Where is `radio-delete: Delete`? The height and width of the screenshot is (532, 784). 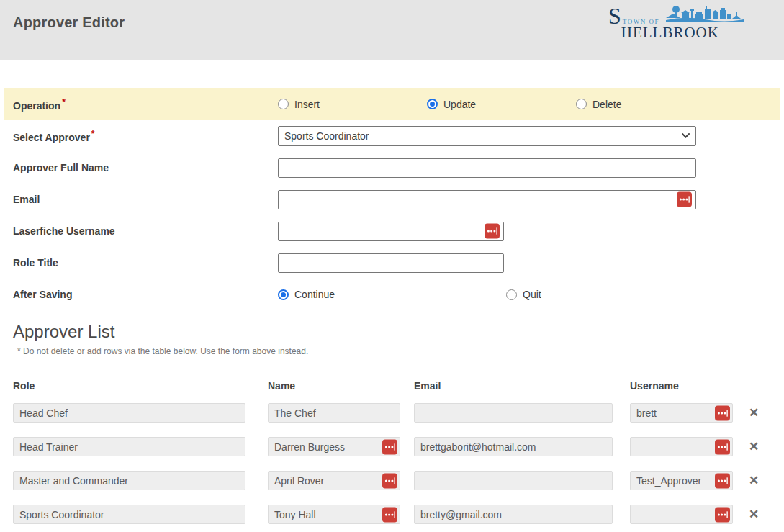 radio-delete: Delete is located at coordinates (651, 104).